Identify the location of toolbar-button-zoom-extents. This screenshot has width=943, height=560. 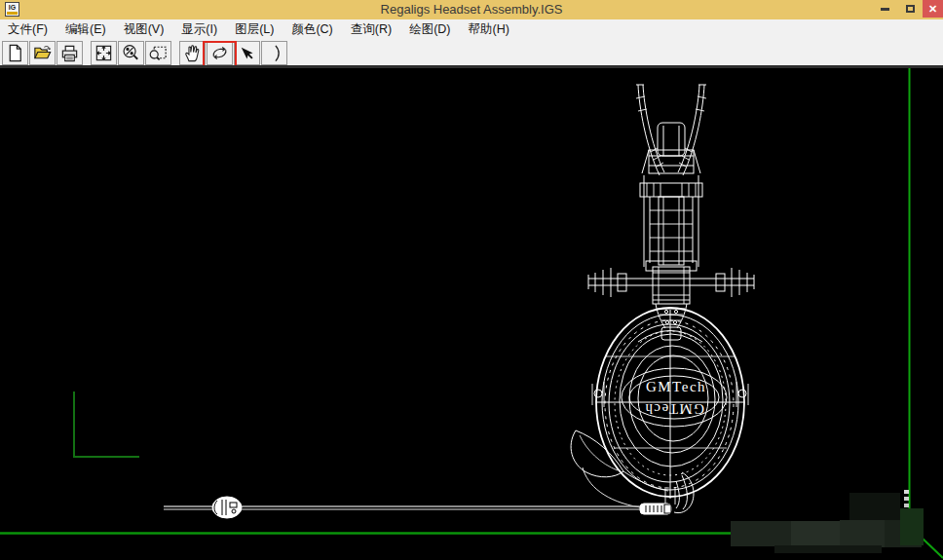
(103, 53).